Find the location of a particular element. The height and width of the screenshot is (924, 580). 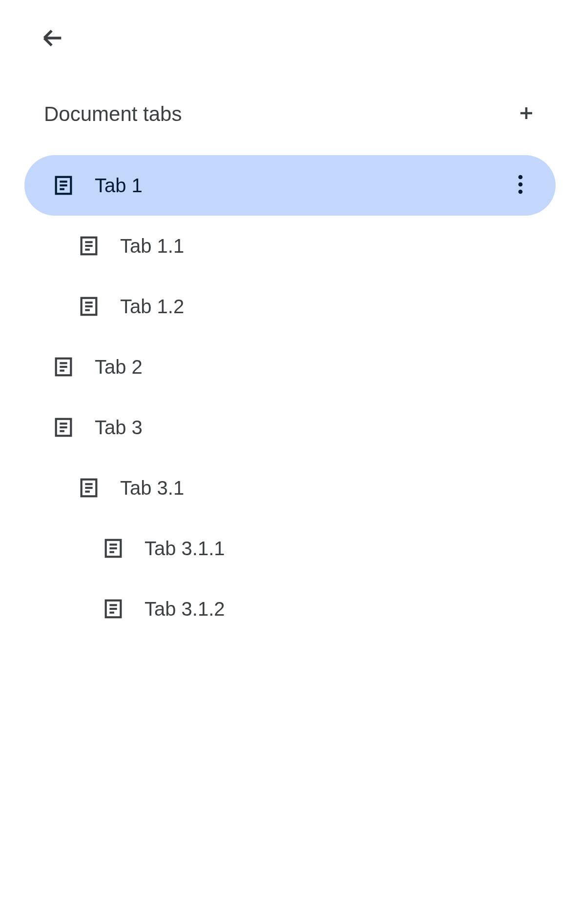

page-title: Document tabs is located at coordinates (113, 114).